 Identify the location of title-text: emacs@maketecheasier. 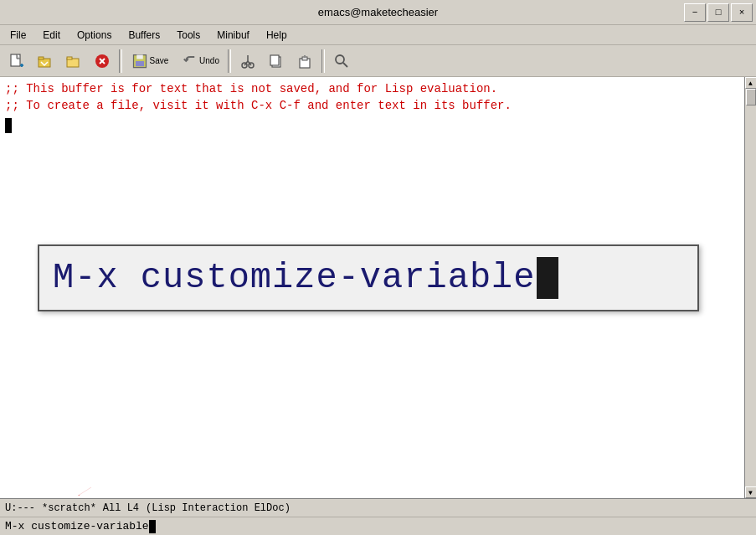
(378, 12).